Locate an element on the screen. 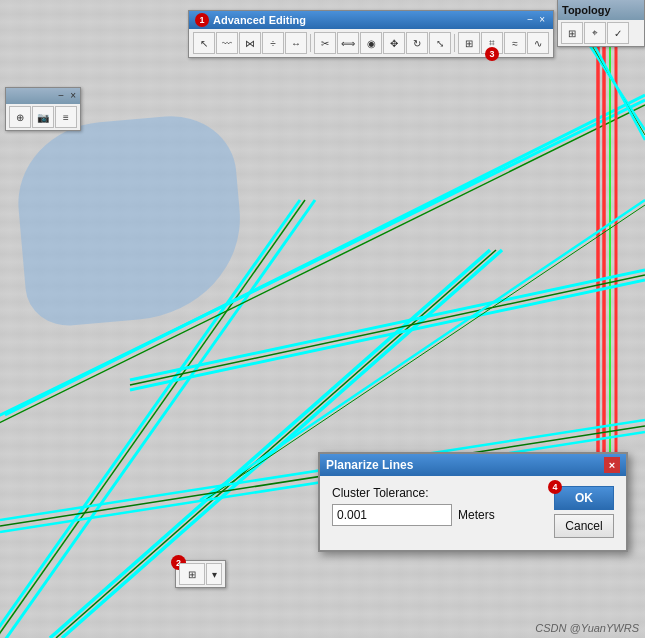  sep1 is located at coordinates (310, 43).